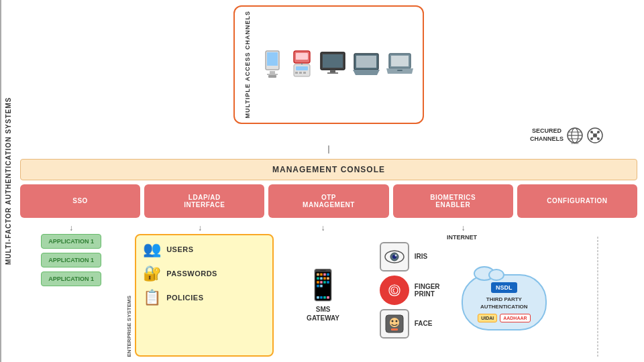  Describe the element at coordinates (575, 135) in the screenshot. I see `www-icon: www` at that location.